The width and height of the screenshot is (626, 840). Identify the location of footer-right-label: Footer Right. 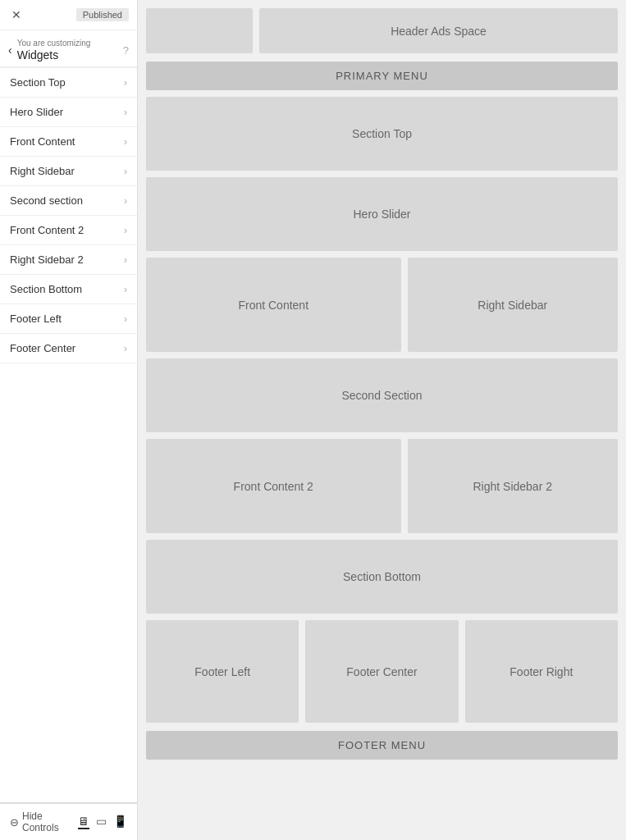
(541, 672).